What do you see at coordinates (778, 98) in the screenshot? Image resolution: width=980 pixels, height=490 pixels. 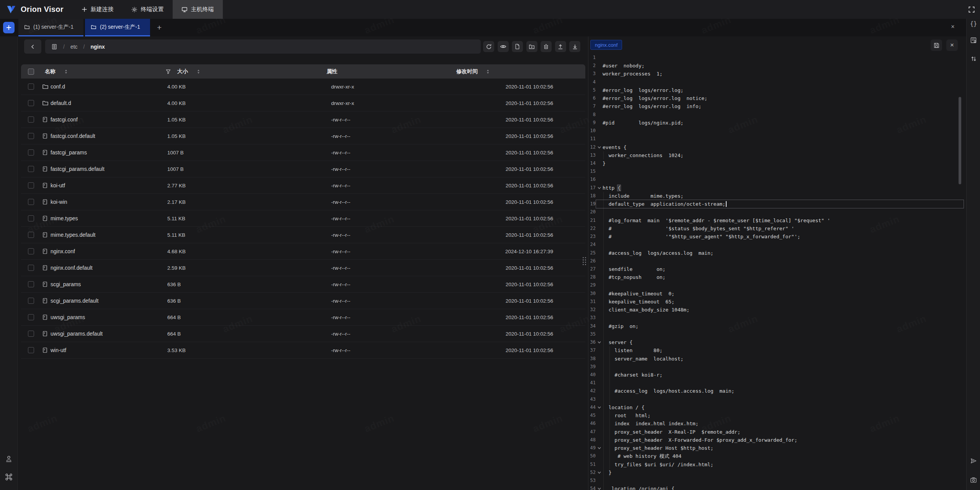 I see `code-line: 6#error_log logs/error.log notice;` at bounding box center [778, 98].